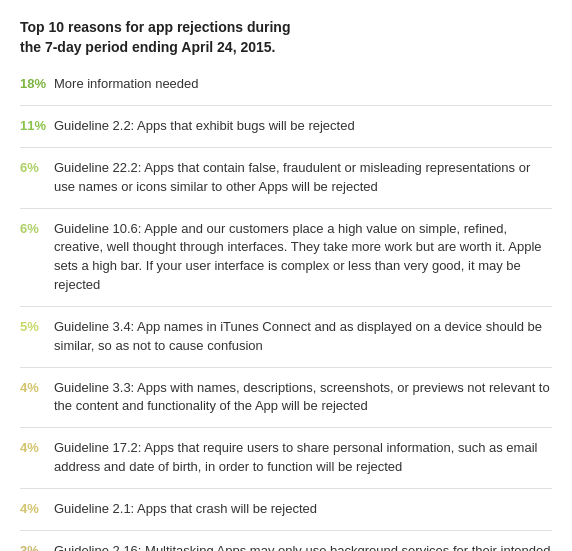  What do you see at coordinates (286, 510) in the screenshot?
I see `list-item: 4%Guideline 2.1: Apps that crash will be…` at bounding box center [286, 510].